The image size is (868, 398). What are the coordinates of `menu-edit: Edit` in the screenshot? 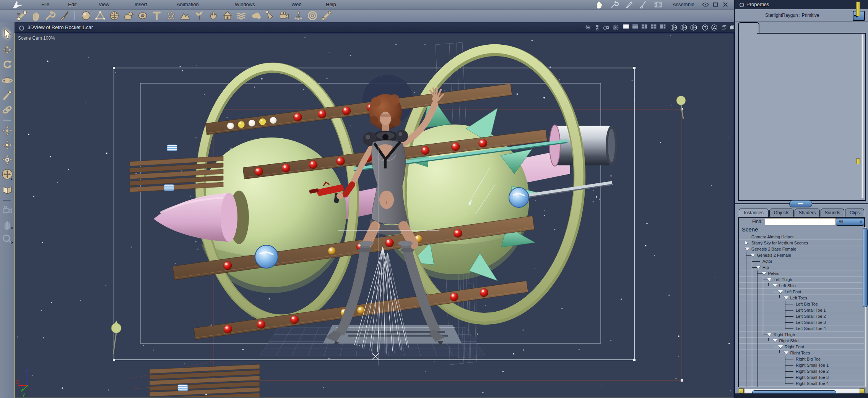 It's located at (72, 5).